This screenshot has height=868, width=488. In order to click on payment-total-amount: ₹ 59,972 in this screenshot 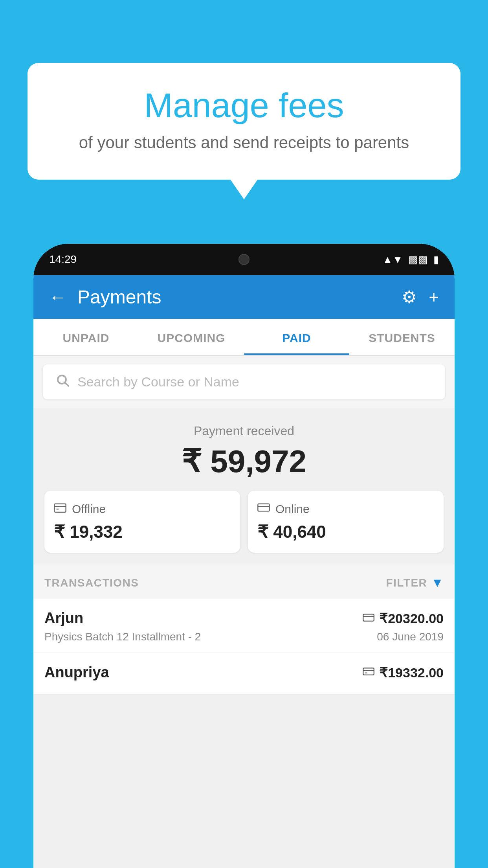, I will do `click(244, 462)`.